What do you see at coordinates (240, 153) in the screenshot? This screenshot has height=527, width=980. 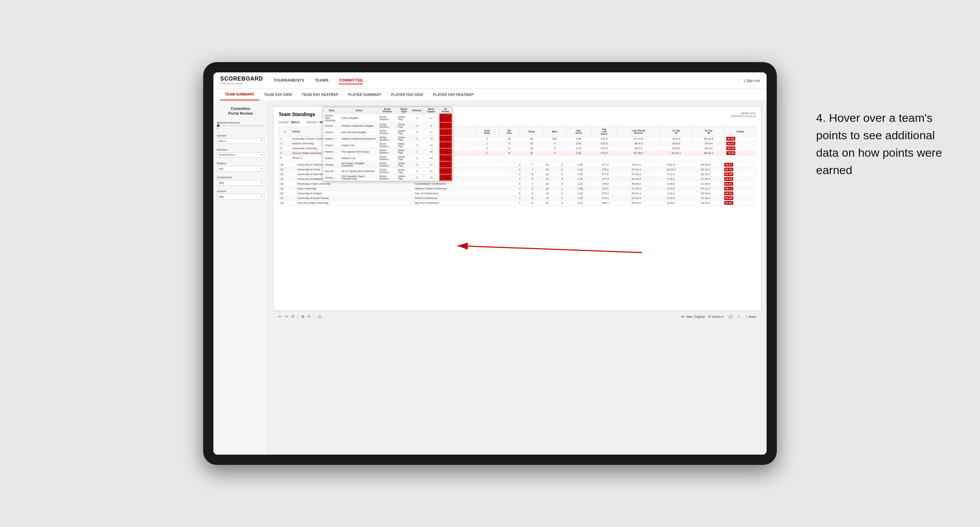 I see `sidebar-section-division: Division NCAA Division I ▾` at bounding box center [240, 153].